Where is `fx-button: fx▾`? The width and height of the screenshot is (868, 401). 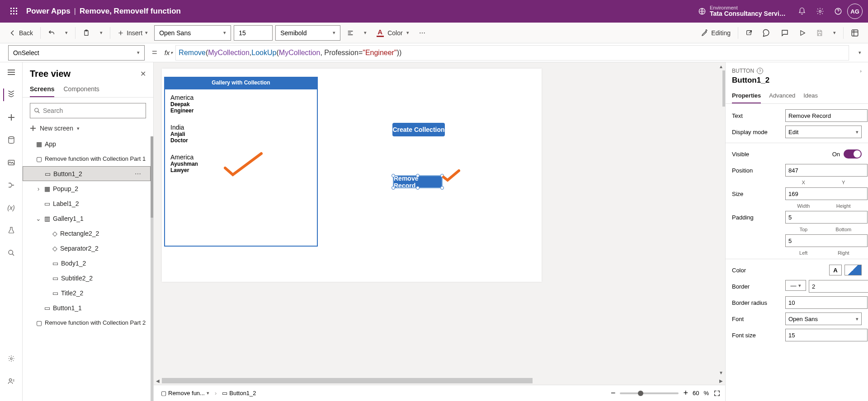
fx-button: fx▾ is located at coordinates (169, 52).